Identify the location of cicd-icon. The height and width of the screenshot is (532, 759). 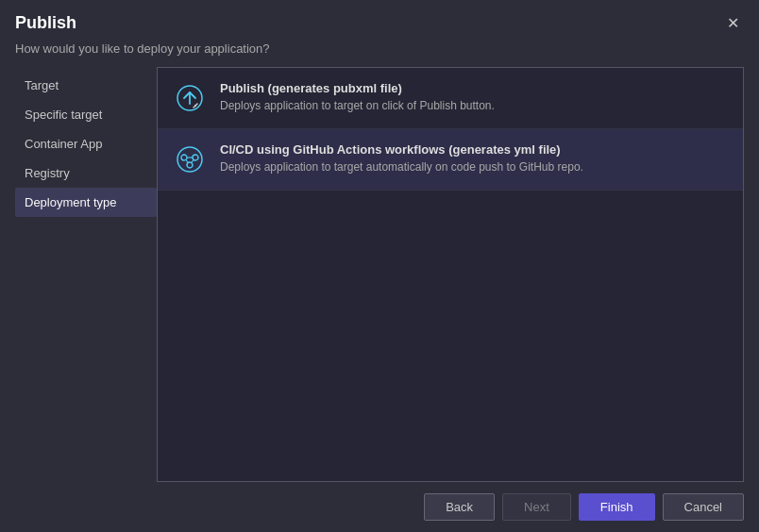
(190, 159).